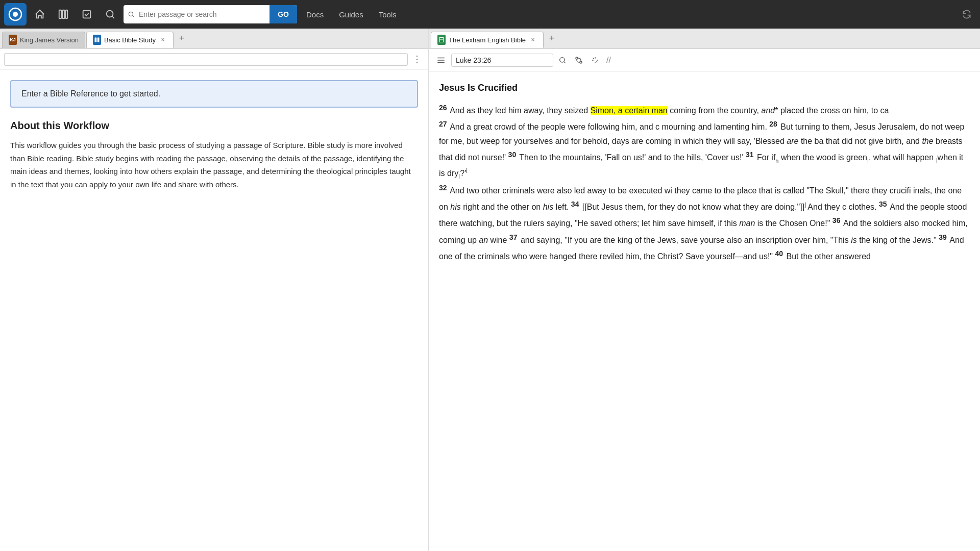  Describe the element at coordinates (214, 59) in the screenshot. I see `left-search-bar: ⋮` at that location.